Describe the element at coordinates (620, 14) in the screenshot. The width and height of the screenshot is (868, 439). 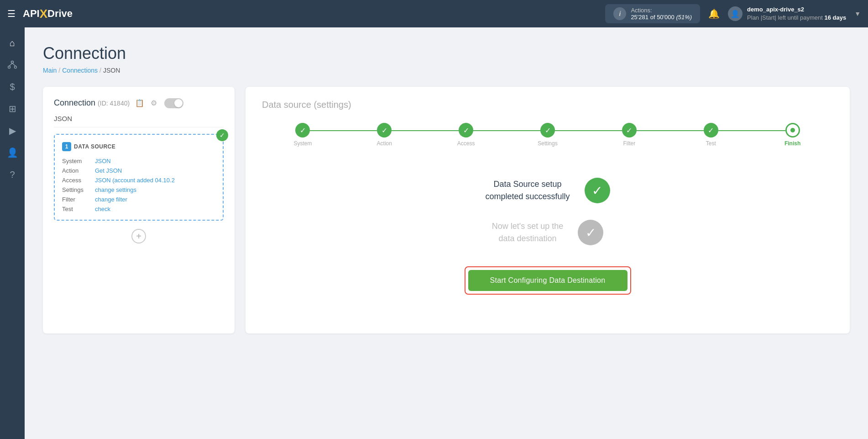
I see `info-icon: i` at that location.